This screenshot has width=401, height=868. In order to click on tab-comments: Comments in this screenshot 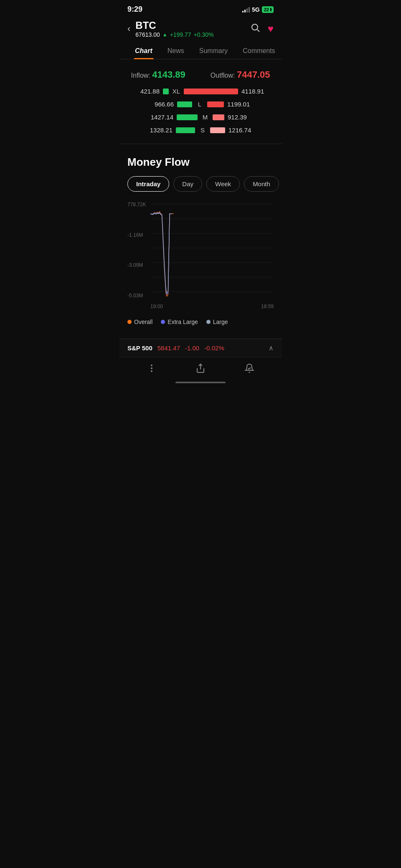, I will do `click(259, 51)`.